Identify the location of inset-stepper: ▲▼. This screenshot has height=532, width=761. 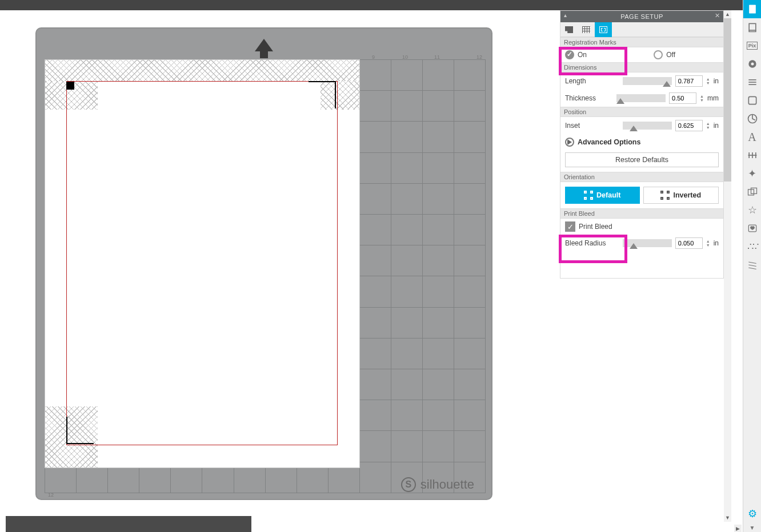
(708, 126).